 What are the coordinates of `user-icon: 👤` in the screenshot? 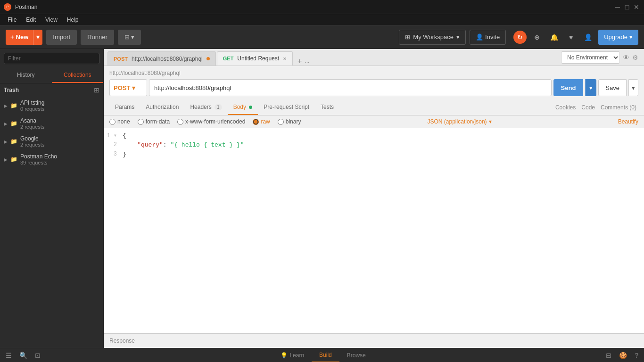 It's located at (588, 37).